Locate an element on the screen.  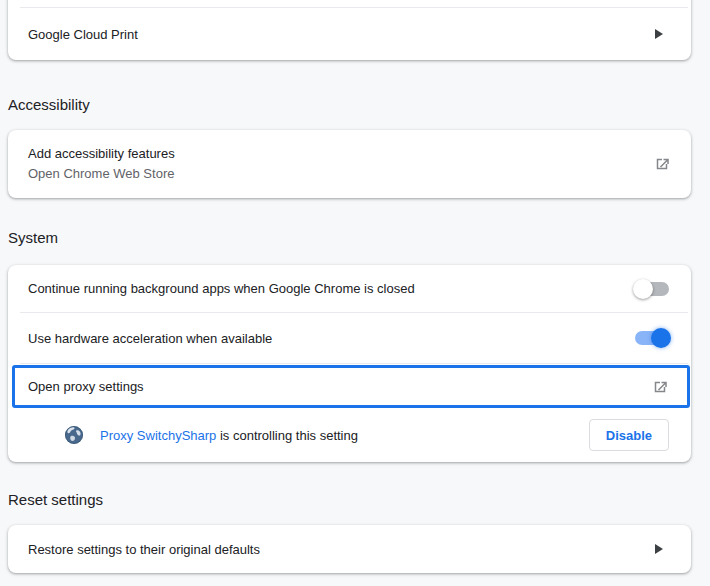
system-heading: System is located at coordinates (33, 238).